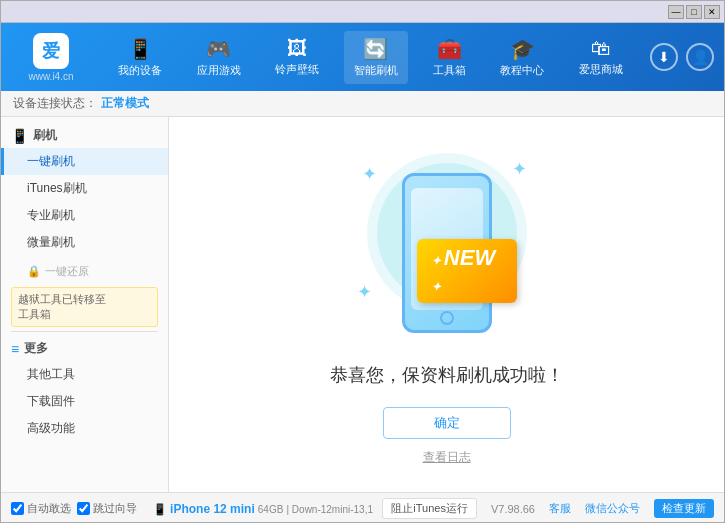 The width and height of the screenshot is (725, 523). I want to click on one-key-flash-label: 一键刷机, so click(51, 161).